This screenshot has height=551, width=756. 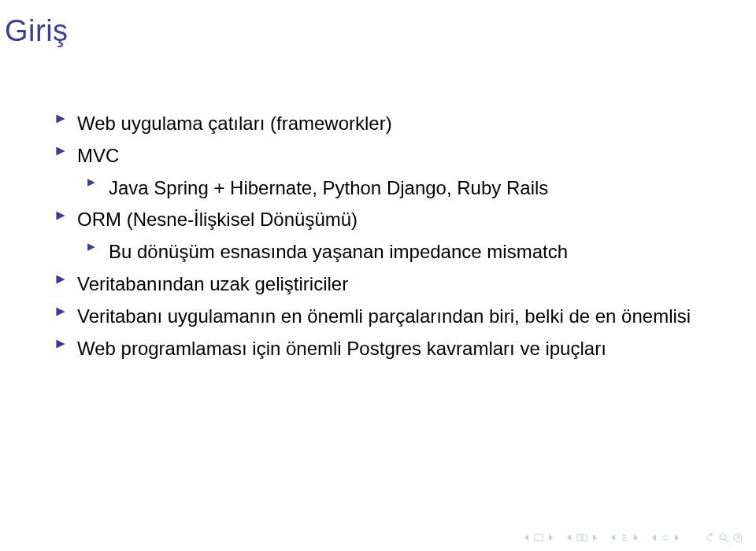 I want to click on bullet-text: MVC, so click(x=98, y=156).